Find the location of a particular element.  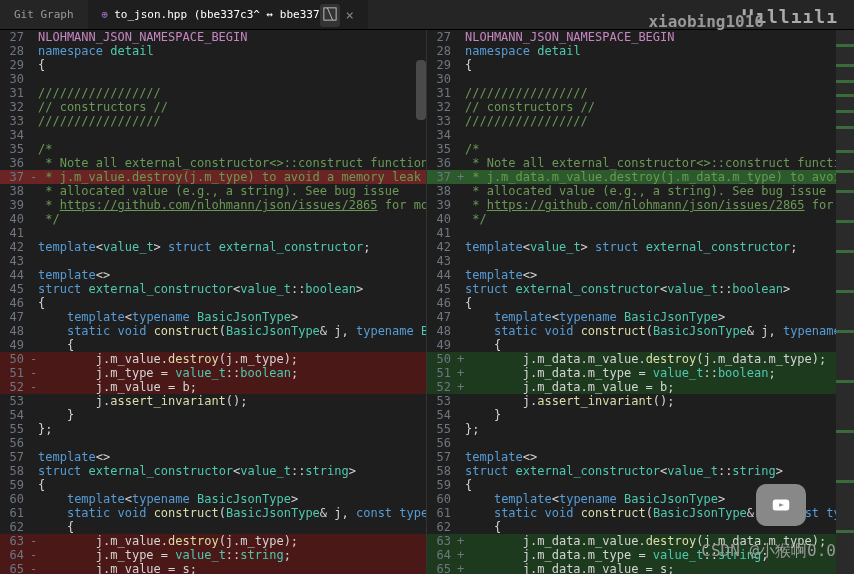

code-line: 51+ j.m_data.m_type = value_t::boolean; is located at coordinates (640, 373).